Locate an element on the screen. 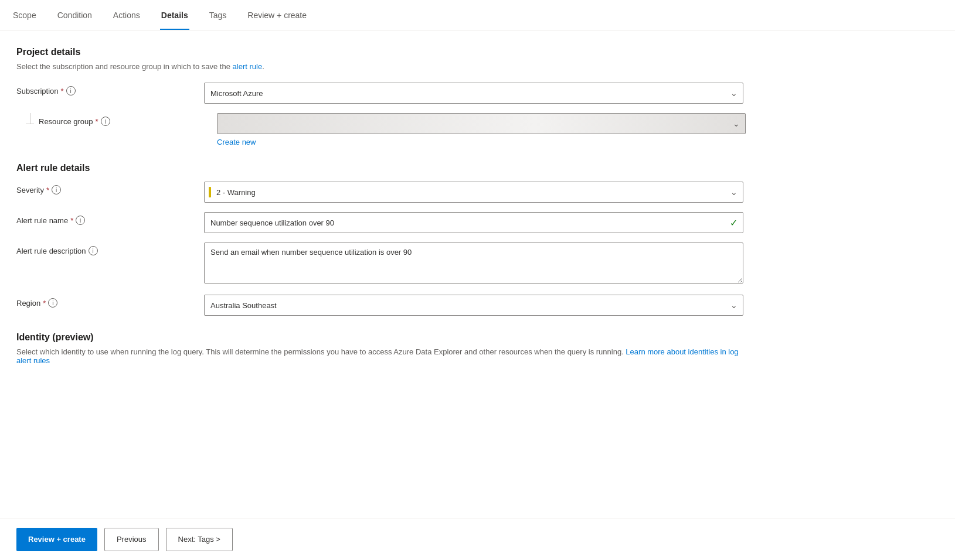  alert-rule-name-input-wrapper: ✓ is located at coordinates (474, 223).